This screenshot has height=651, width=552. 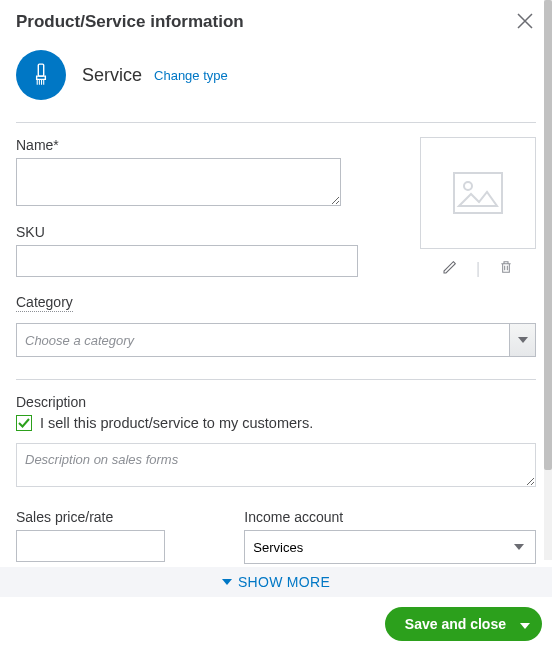 I want to click on income-account-input, so click(x=374, y=547).